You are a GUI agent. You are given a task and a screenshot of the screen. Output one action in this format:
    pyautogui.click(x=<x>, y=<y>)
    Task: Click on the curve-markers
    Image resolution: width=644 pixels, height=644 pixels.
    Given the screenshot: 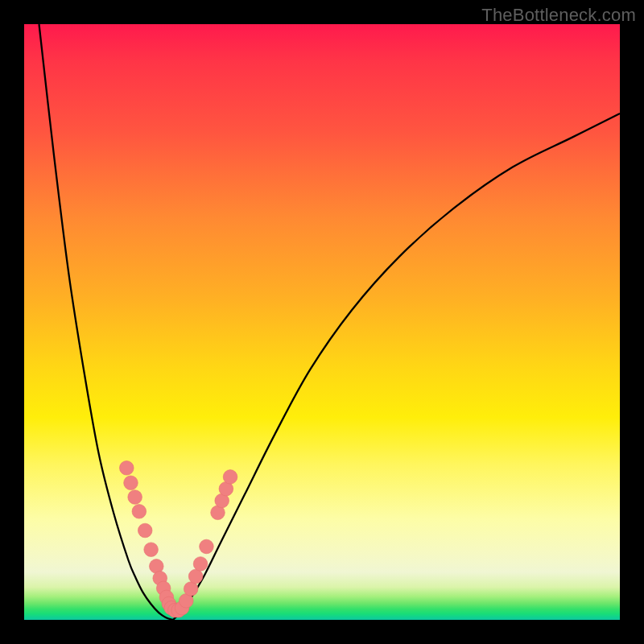 What is the action you would take?
    pyautogui.click(x=178, y=539)
    